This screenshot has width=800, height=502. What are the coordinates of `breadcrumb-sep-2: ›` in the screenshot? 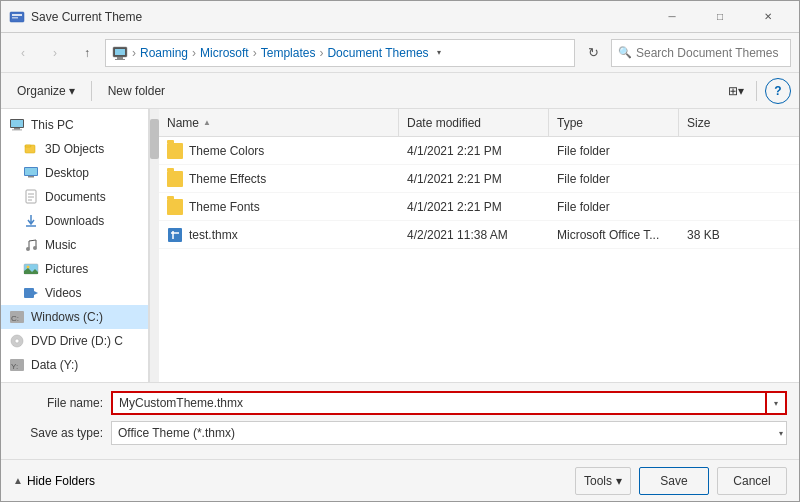 It's located at (194, 53).